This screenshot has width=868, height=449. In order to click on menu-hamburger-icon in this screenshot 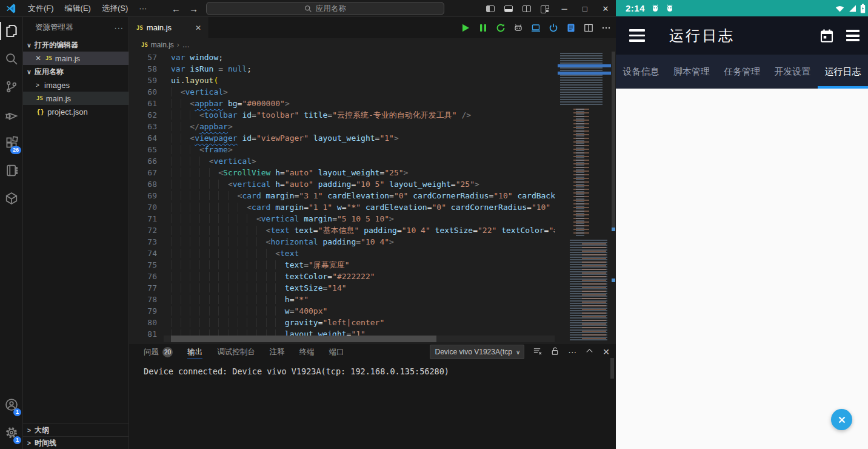, I will do `click(637, 35)`.